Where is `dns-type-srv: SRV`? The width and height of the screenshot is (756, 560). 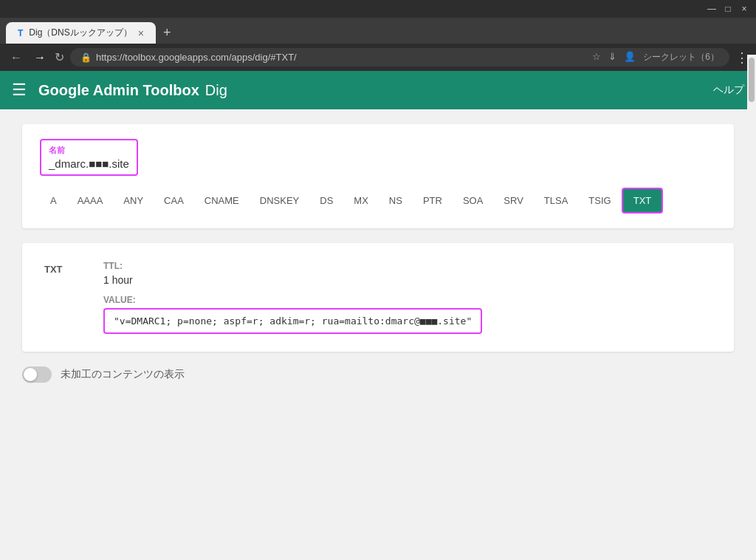 dns-type-srv: SRV is located at coordinates (514, 201).